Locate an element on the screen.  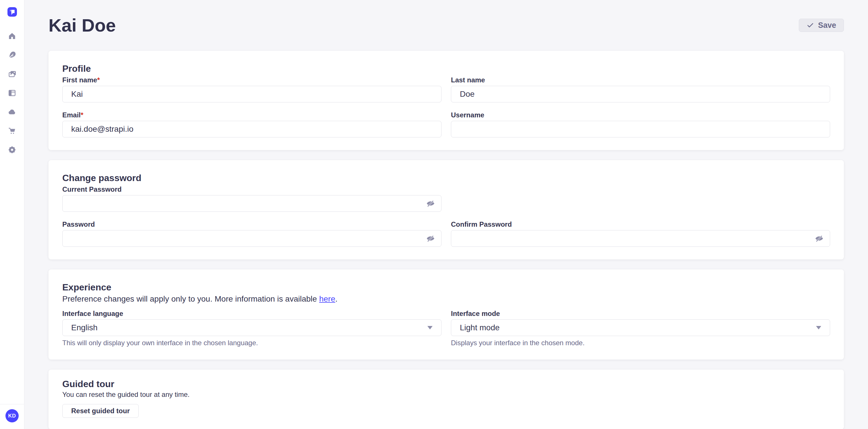
username-group: Username is located at coordinates (641, 124).